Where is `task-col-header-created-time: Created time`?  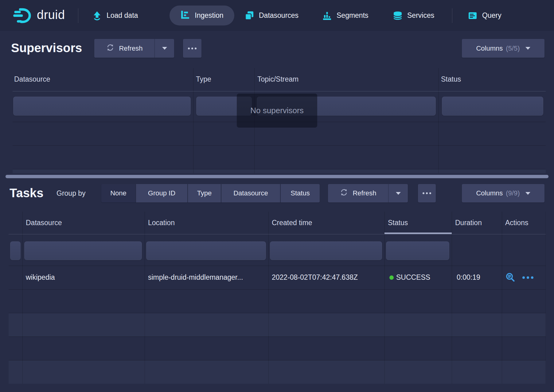 task-col-header-created-time: Created time is located at coordinates (292, 223).